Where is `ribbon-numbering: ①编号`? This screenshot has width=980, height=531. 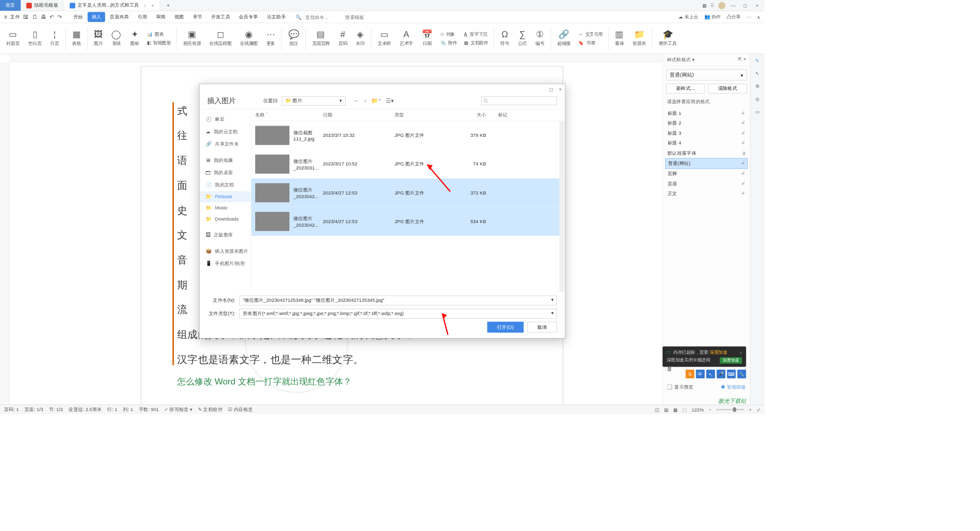 ribbon-numbering: ①编号 is located at coordinates (540, 38).